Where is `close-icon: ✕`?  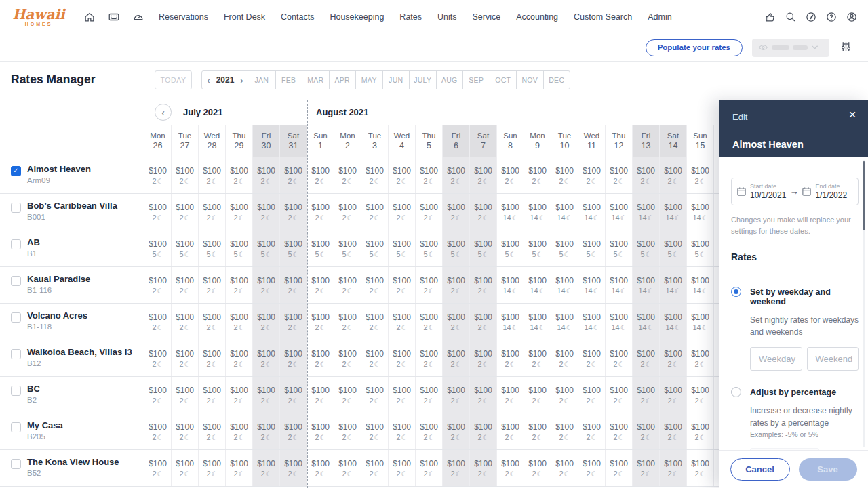 close-icon: ✕ is located at coordinates (852, 115).